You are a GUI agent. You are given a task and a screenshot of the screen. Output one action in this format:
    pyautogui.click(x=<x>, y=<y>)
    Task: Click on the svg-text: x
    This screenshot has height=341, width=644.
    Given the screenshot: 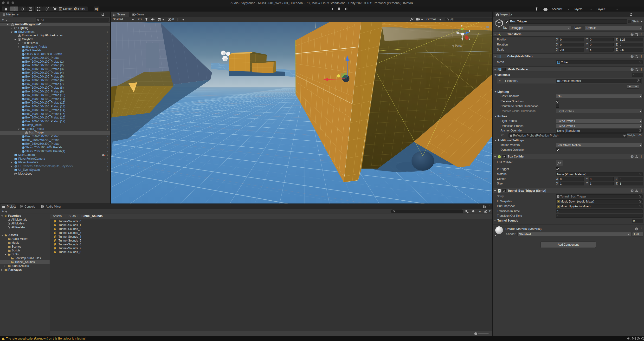 What is the action you would take?
    pyautogui.click(x=470, y=39)
    